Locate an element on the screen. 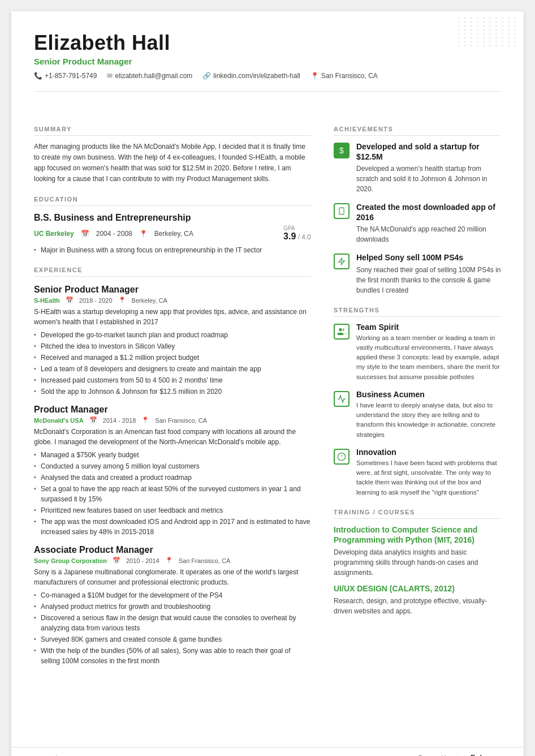  location-contact: 📍 San Fransisco, CA is located at coordinates (344, 76).